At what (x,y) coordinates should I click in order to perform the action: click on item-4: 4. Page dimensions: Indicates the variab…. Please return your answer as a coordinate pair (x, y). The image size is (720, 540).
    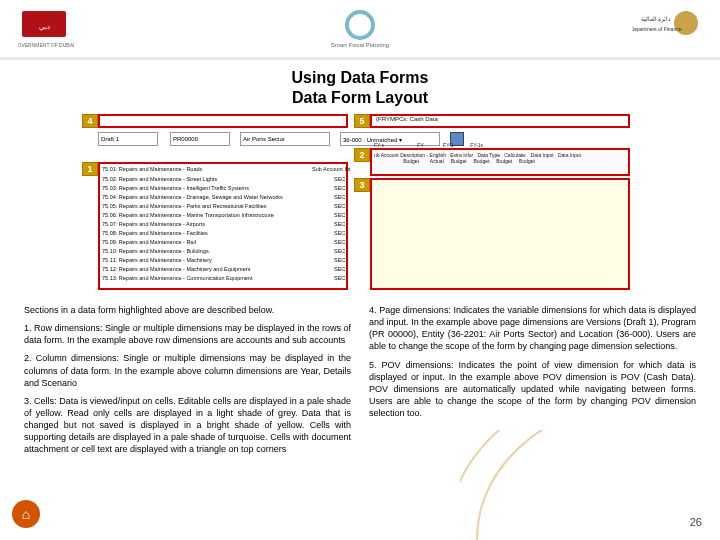
    Looking at the image, I should click on (532, 328).